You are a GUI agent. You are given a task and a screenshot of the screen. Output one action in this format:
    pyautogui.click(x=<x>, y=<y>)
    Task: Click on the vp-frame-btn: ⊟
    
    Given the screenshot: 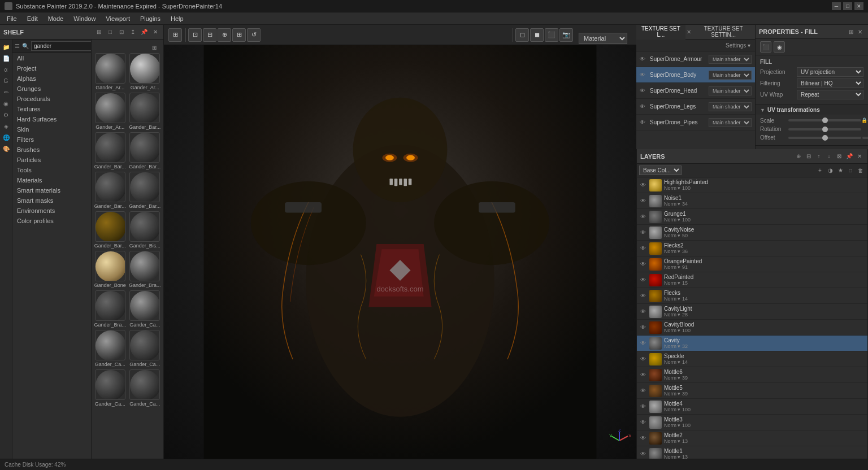 What is the action you would take?
    pyautogui.click(x=210, y=35)
    